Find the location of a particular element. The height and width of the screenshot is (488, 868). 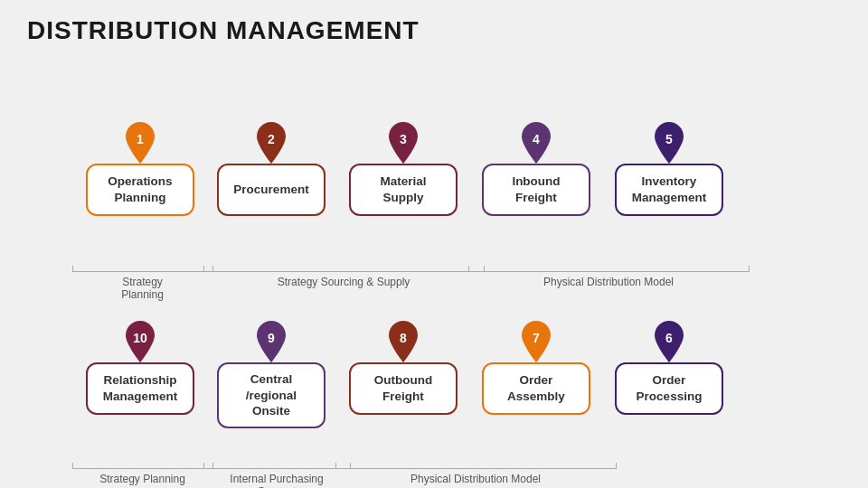

bracket-hline-grp2 is located at coordinates (344, 271).